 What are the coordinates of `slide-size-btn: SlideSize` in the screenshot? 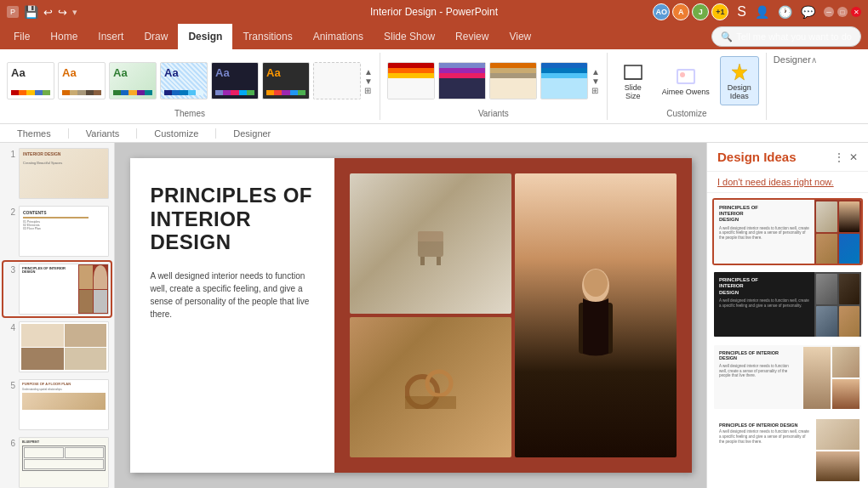 It's located at (633, 81).